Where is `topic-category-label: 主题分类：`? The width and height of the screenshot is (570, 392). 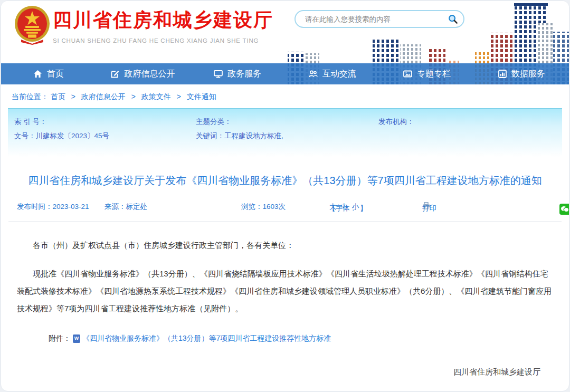 topic-category-label: 主题分类： is located at coordinates (240, 121).